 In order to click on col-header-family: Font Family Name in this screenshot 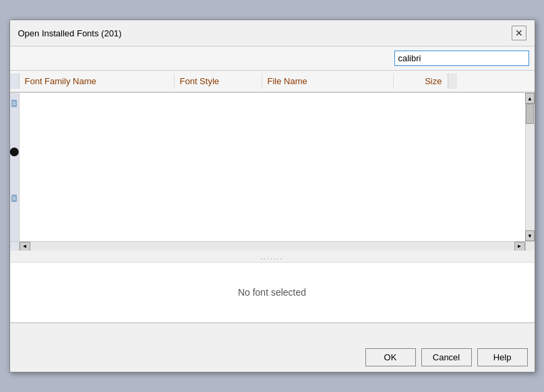, I will do `click(97, 81)`.